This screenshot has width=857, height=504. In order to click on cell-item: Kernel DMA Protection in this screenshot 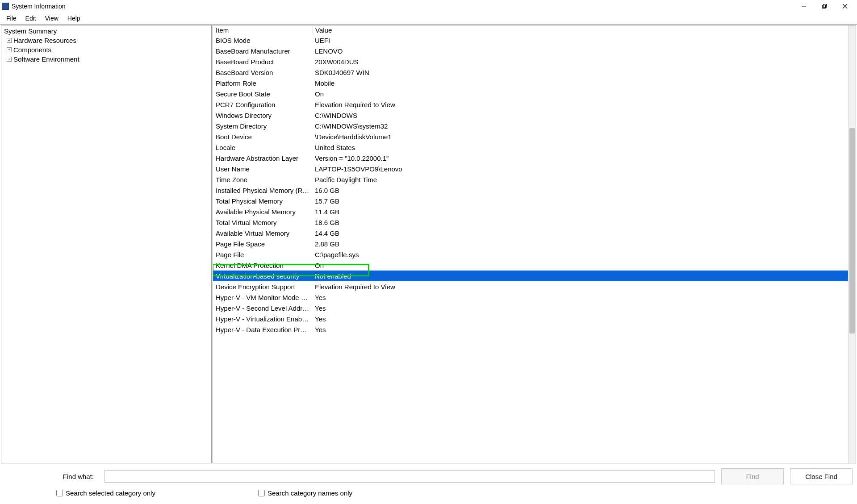, I will do `click(263, 265)`.